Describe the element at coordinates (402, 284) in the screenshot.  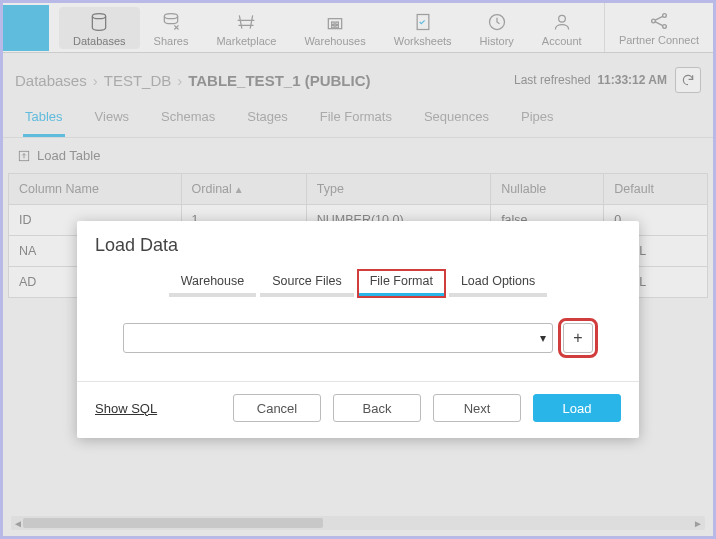
I see `step-file-format: File Format` at that location.